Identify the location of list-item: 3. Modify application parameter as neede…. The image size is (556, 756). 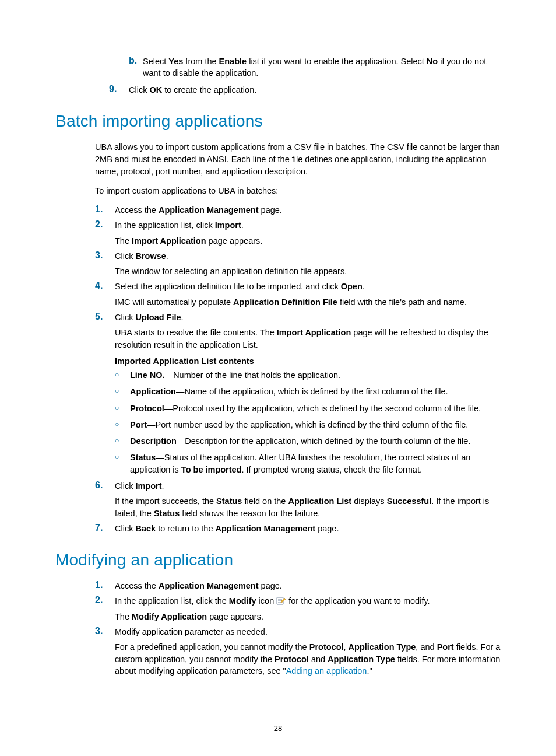
(298, 651).